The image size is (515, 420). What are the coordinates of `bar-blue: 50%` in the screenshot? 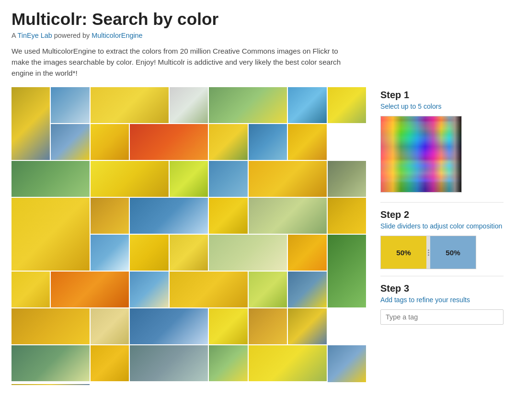 It's located at (453, 252).